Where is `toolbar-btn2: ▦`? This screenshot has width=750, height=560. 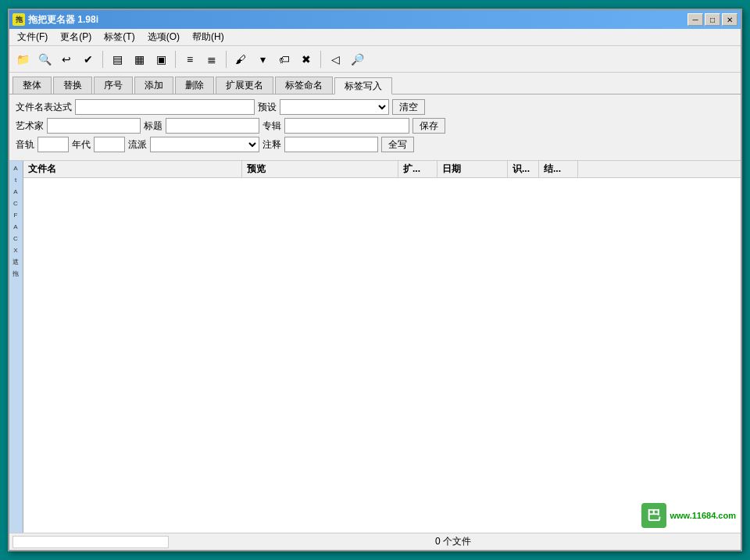
toolbar-btn2: ▦ is located at coordinates (139, 59).